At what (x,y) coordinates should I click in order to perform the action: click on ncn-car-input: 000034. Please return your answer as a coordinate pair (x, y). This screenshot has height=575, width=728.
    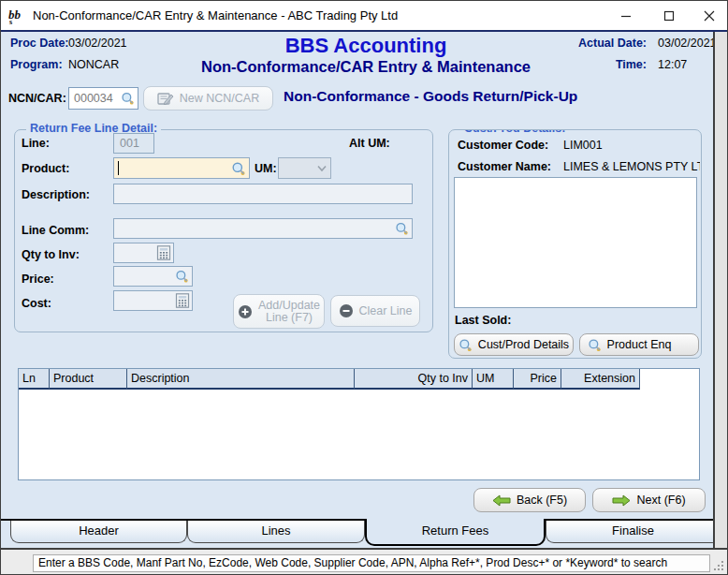
    Looking at the image, I should click on (103, 98).